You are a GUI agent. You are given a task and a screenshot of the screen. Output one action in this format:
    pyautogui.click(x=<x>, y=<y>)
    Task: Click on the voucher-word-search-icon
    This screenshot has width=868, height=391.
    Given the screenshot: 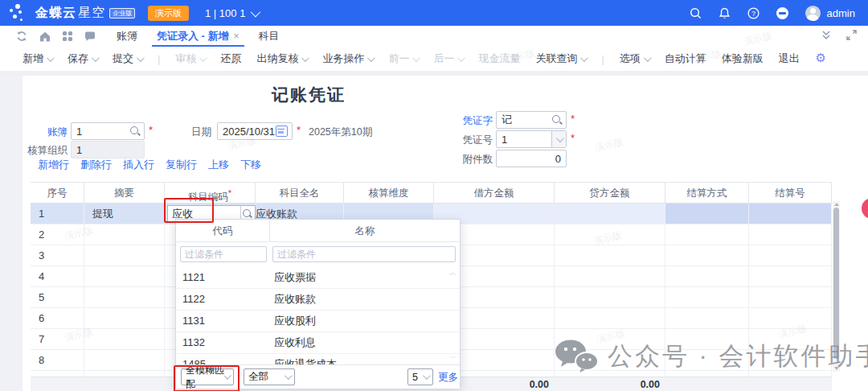 What is the action you would take?
    pyautogui.click(x=557, y=120)
    